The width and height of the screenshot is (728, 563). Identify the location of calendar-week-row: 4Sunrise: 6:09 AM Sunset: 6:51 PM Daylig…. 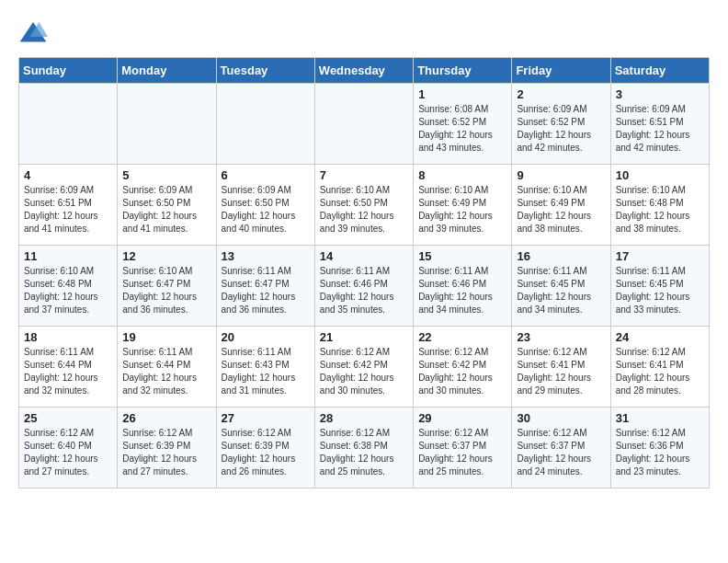
(364, 205).